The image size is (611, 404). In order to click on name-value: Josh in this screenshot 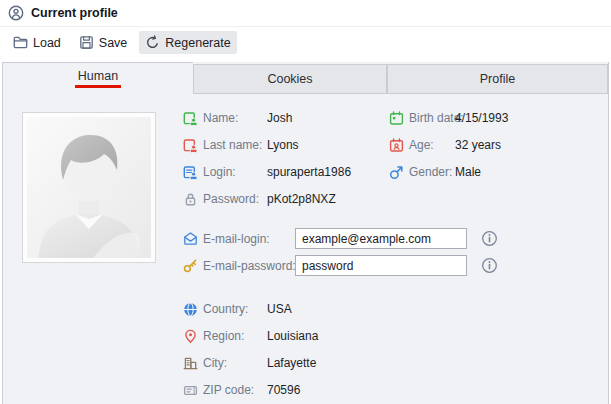, I will do `click(280, 118)`.